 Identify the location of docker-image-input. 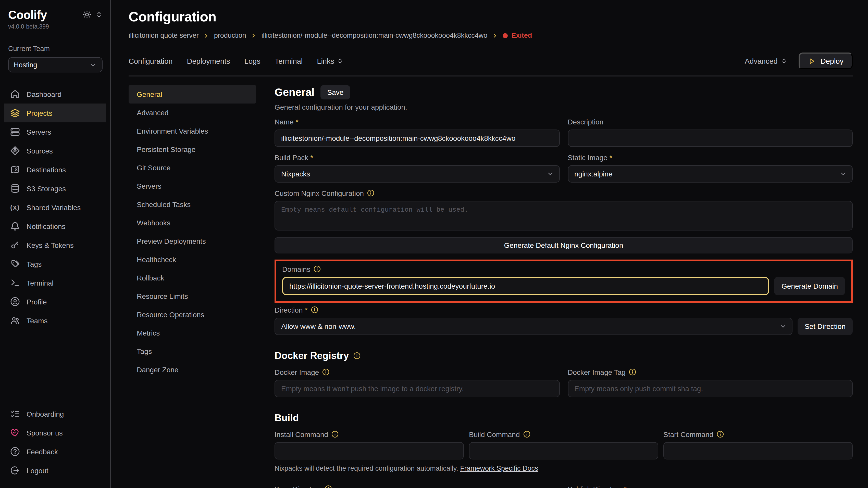
(417, 389).